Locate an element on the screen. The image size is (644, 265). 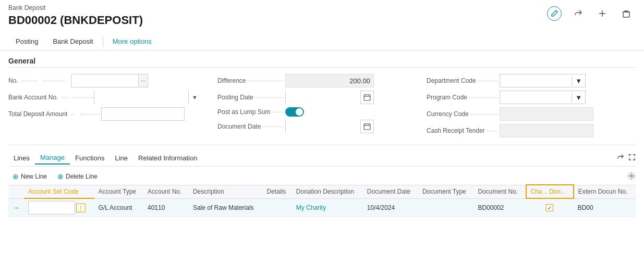
breadcrumb: Bank Deposit is located at coordinates (322, 8).